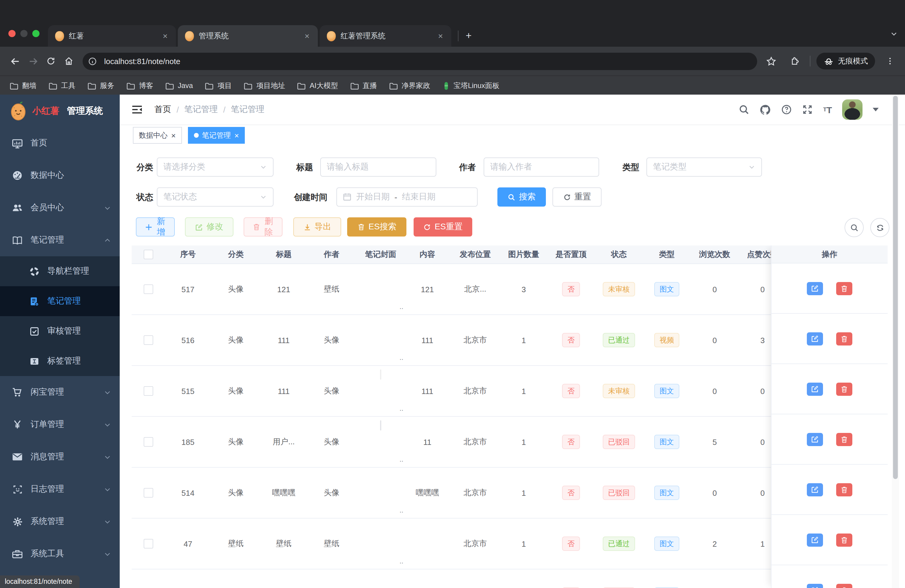 This screenshot has height=588, width=905. Describe the element at coordinates (827, 110) in the screenshot. I see `font-size-icon: TT` at that location.